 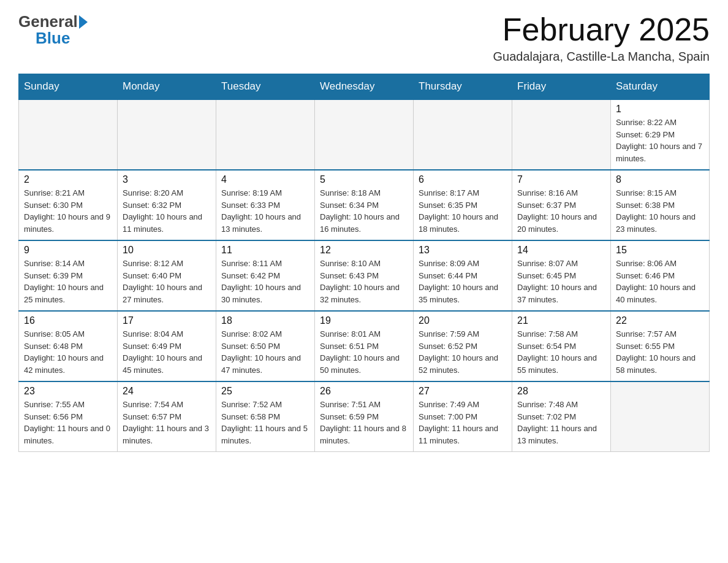 I want to click on day-info: Sunrise: 7:54 AMSunset: 6:57 PMDaylight:…, so click(x=167, y=423).